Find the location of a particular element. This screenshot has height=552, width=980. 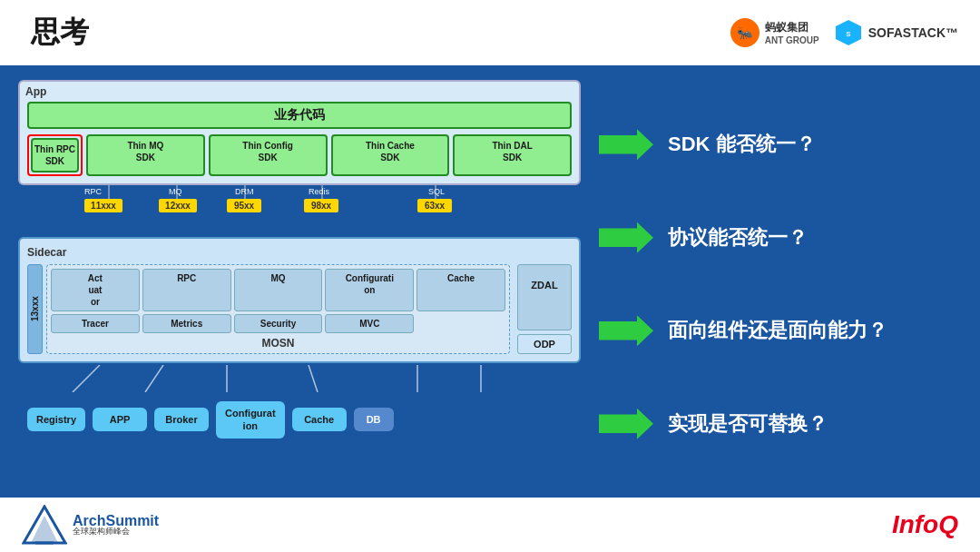

svg-text: DRM is located at coordinates (245, 192).